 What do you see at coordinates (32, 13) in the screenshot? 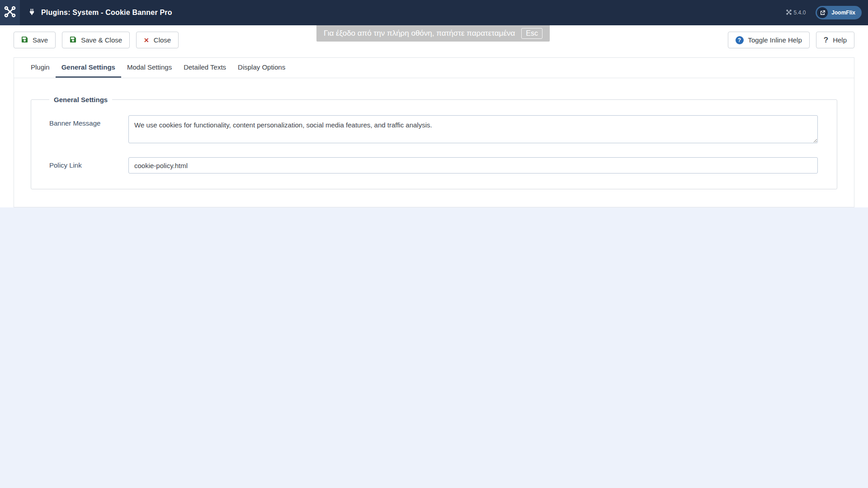
I see `plug-icon` at bounding box center [32, 13].